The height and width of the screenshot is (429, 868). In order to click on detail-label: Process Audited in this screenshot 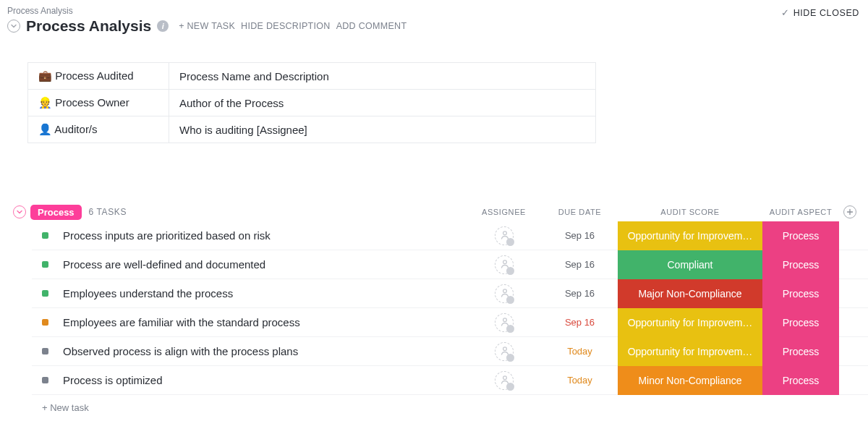, I will do `click(94, 75)`.